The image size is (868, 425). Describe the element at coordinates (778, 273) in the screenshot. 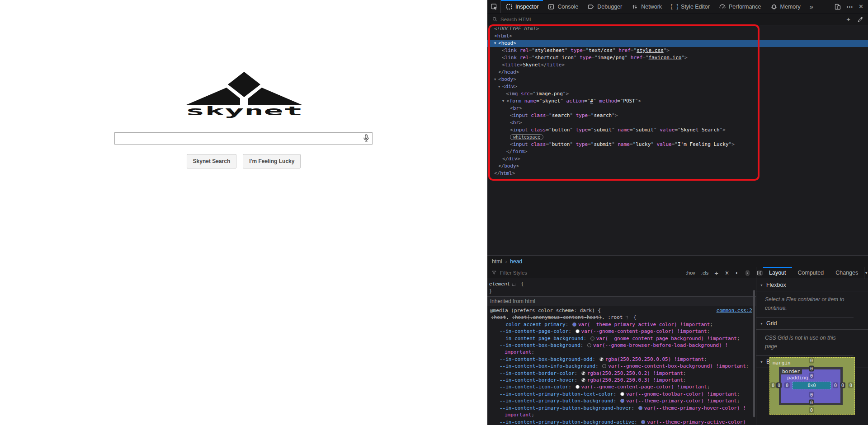

I see `sidebar-tab-layout: Layout` at that location.